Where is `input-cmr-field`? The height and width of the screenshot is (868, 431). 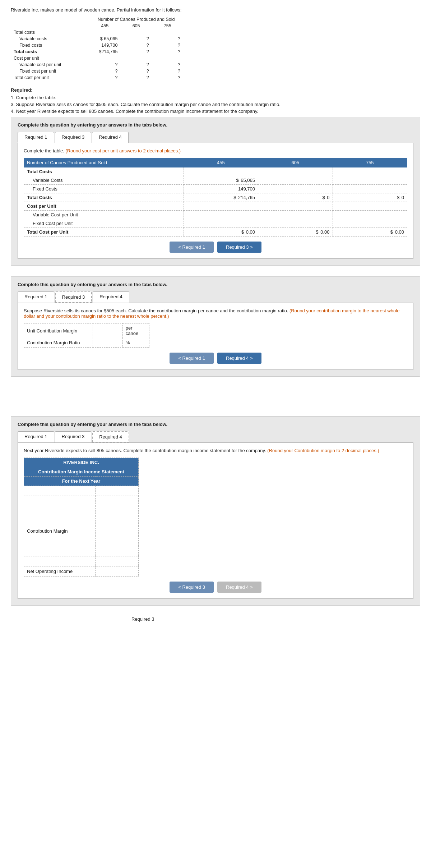
input-cmr-field is located at coordinates (108, 343).